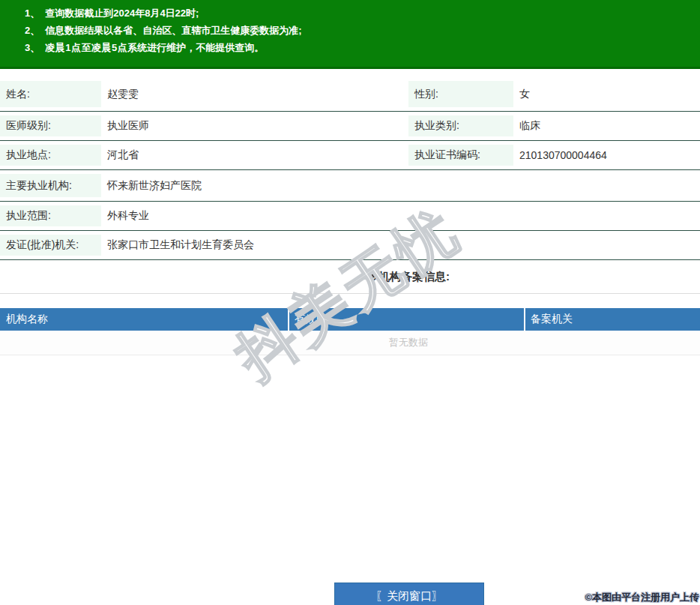 The width and height of the screenshot is (700, 605). Describe the element at coordinates (400, 186) in the screenshot. I see `field-value-main-institution: 怀来新世济妇产医院` at that location.